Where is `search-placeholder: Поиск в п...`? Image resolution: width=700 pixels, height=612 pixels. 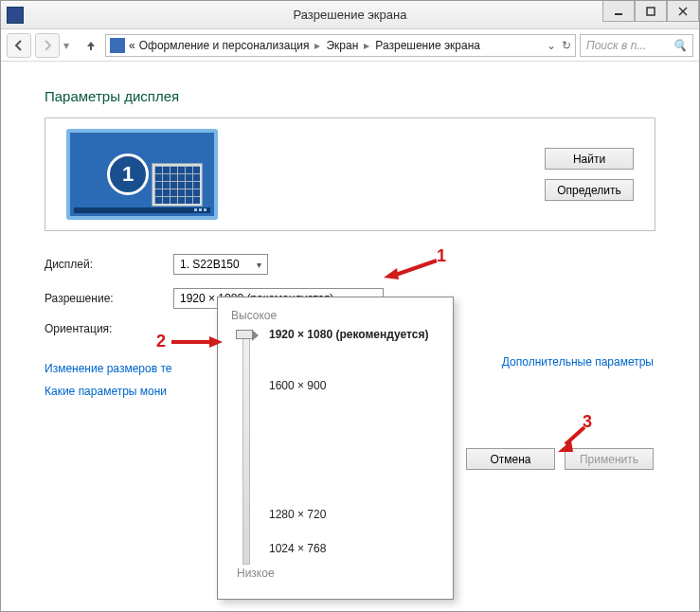
search-placeholder: Поиск в п... is located at coordinates (616, 45).